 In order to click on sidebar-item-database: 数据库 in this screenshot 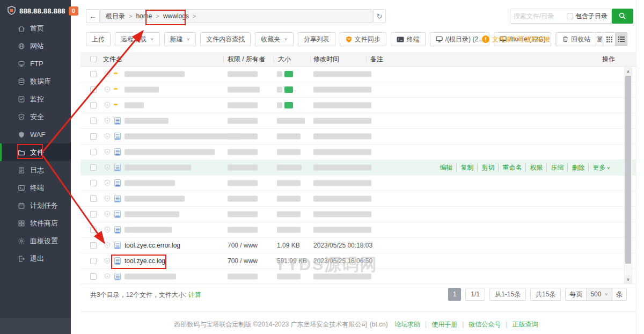, I will do `click(35, 82)`.